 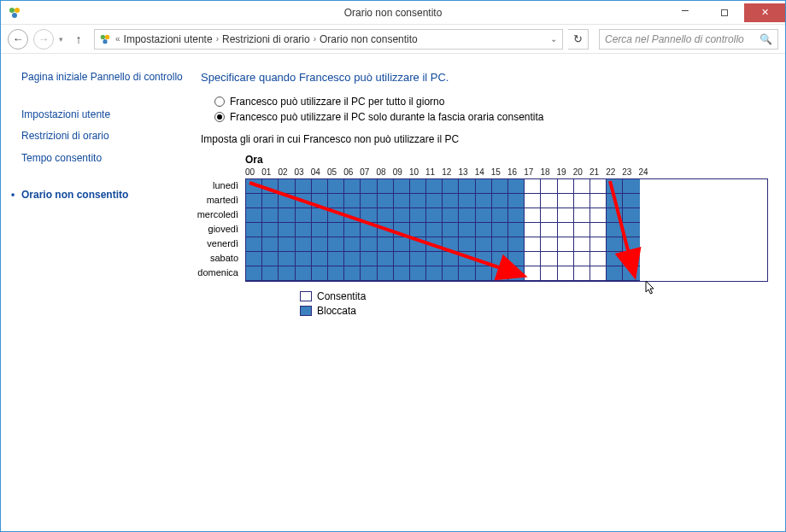 I want to click on radio-option-restricted: Francesco può utilizzare il PC solo dura…, so click(x=491, y=117).